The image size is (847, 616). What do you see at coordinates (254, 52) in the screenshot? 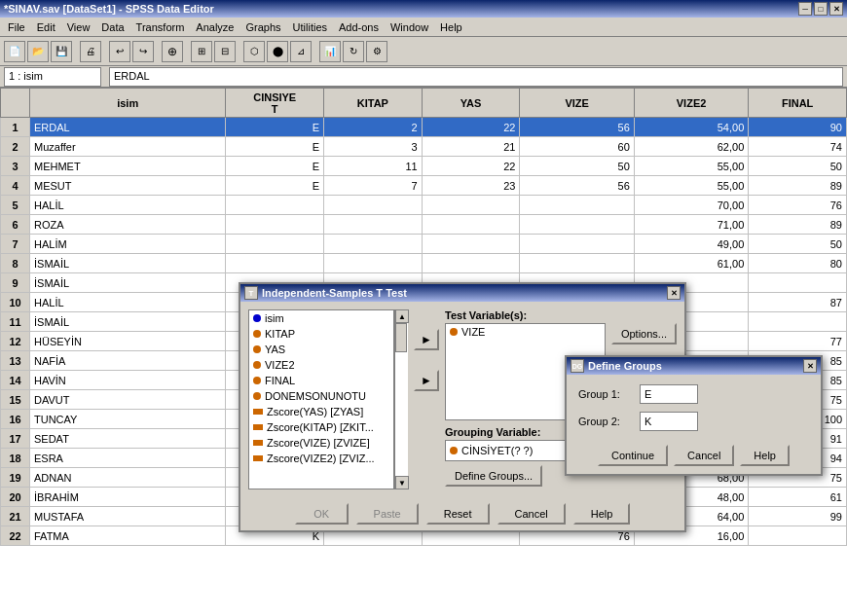
I see `split-file-button: ⬡` at bounding box center [254, 52].